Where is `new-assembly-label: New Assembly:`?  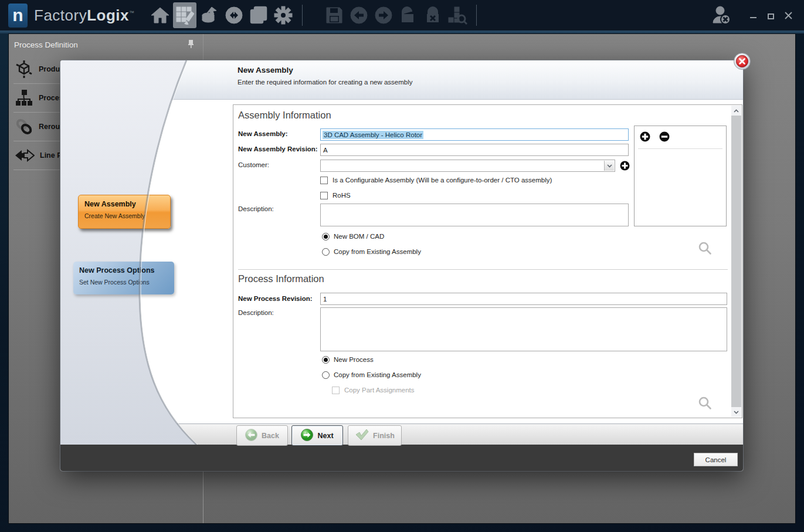
new-assembly-label: New Assembly: is located at coordinates (263, 134).